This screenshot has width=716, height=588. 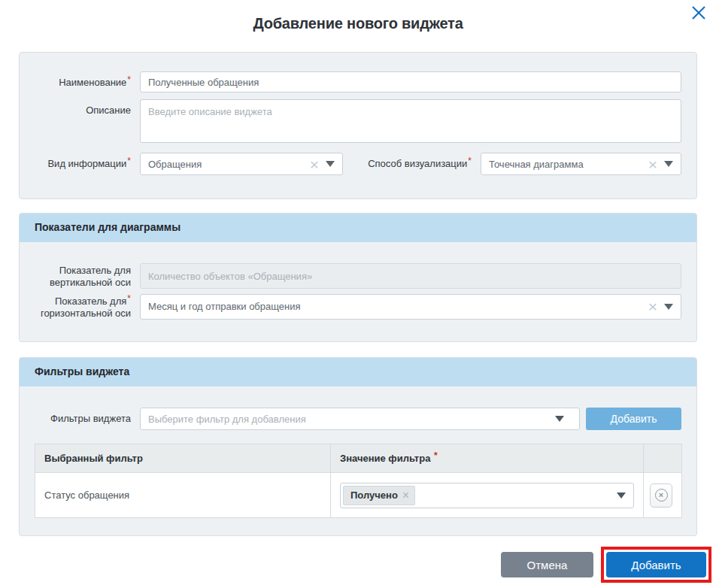 I want to click on close-icon, so click(x=699, y=13).